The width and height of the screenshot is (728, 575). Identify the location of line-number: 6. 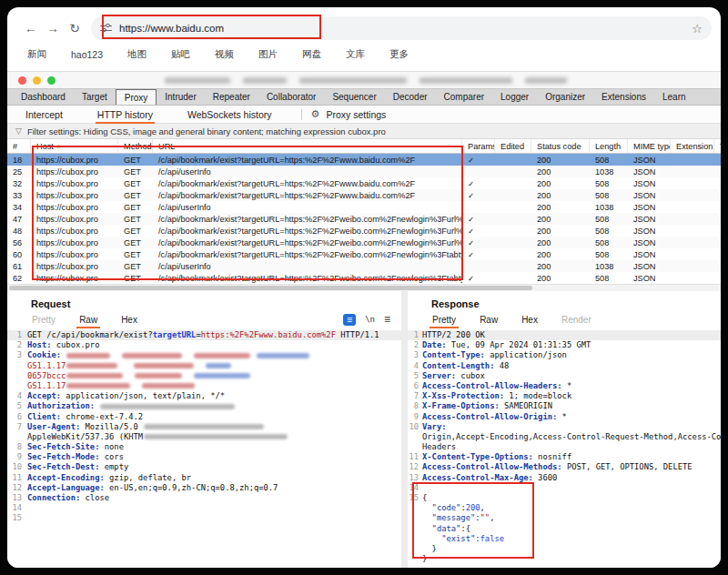
(15, 417).